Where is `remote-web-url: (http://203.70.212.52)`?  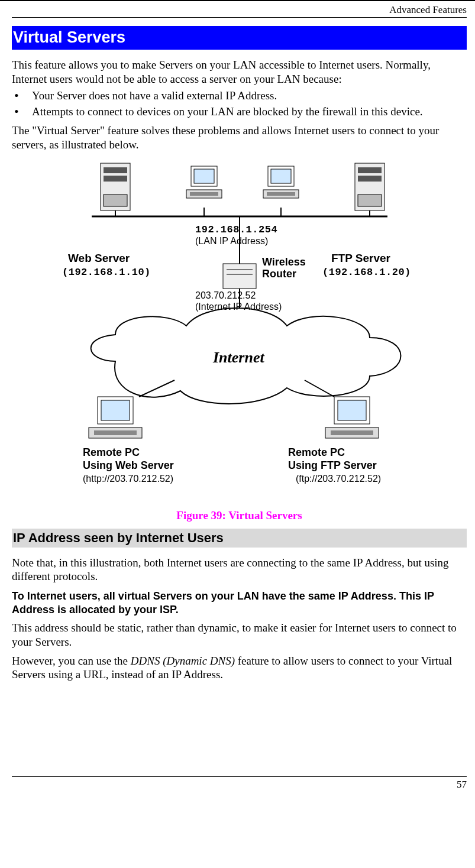
remote-web-url: (http://203.70.212.52) is located at coordinates (128, 479).